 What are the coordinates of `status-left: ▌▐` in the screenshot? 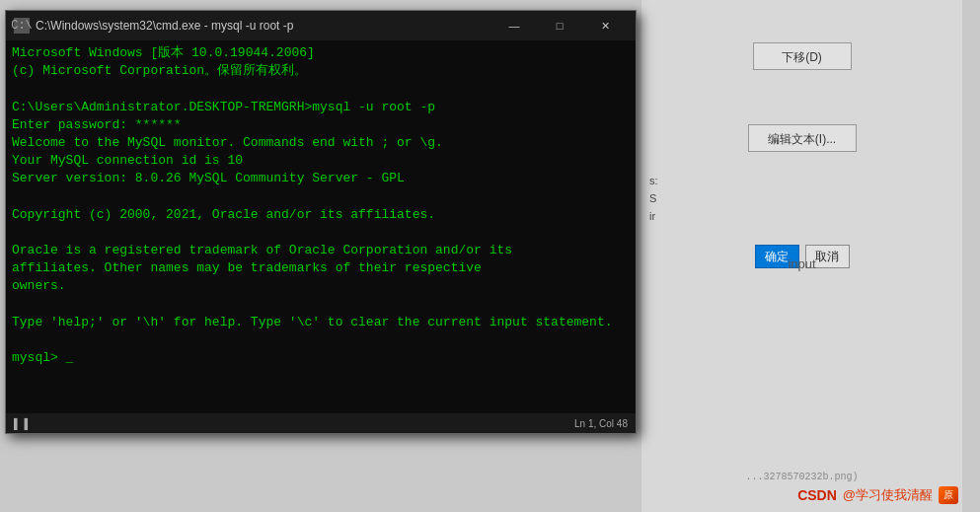 It's located at (26, 424).